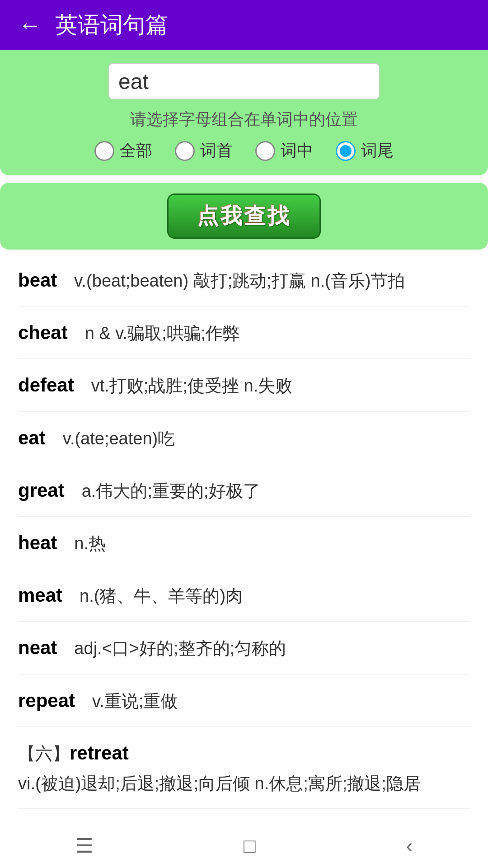  Describe the element at coordinates (90, 543) in the screenshot. I see `word-definition: n.热` at that location.